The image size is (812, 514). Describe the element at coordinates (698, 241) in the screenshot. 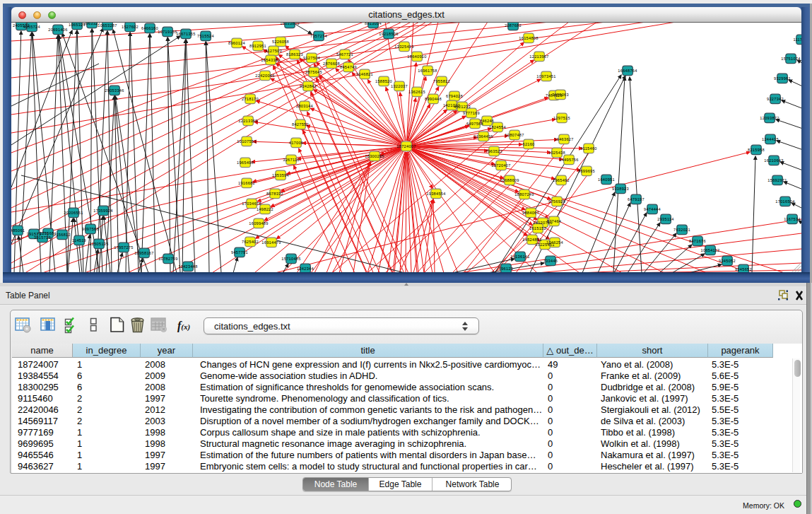

I see `svg-text: 8471676` at that location.